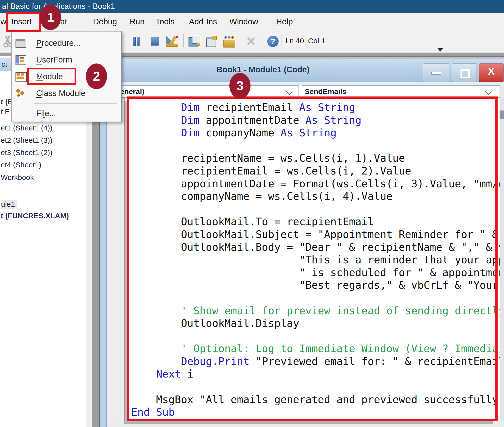  I want to click on design-mode-icon, so click(172, 41).